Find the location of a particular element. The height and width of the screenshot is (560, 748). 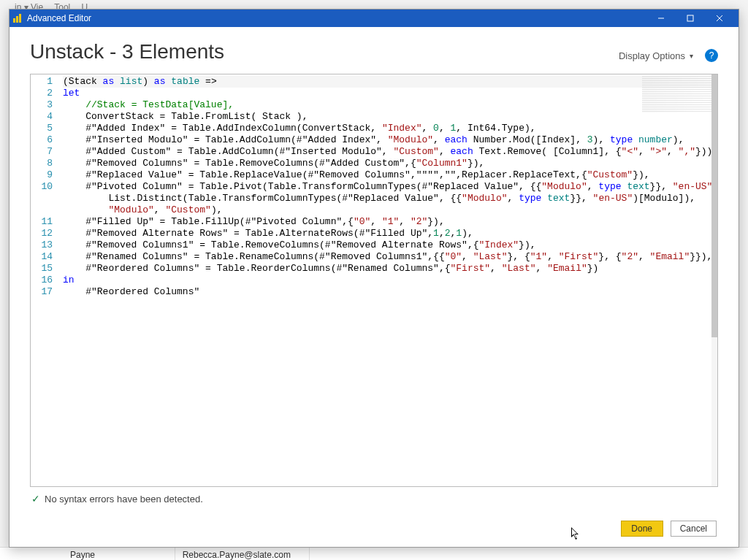

cancel-button: Cancel is located at coordinates (694, 529).